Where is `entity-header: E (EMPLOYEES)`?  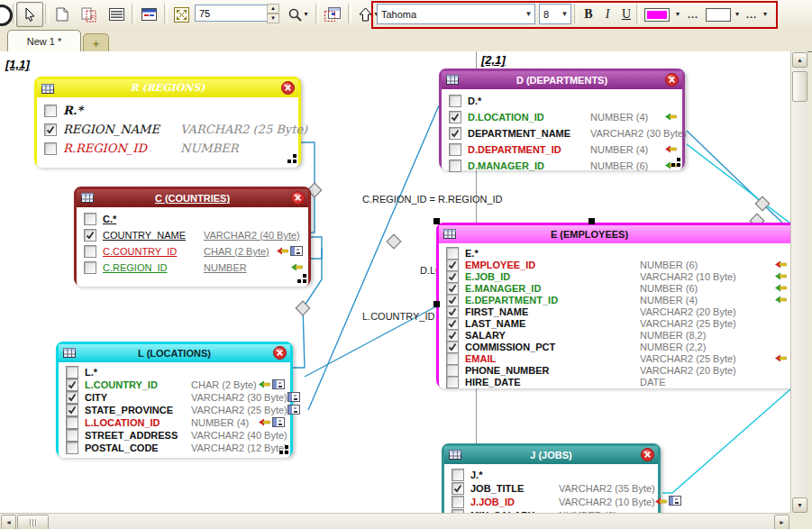 entity-header: E (EMPLOYEES) is located at coordinates (615, 234).